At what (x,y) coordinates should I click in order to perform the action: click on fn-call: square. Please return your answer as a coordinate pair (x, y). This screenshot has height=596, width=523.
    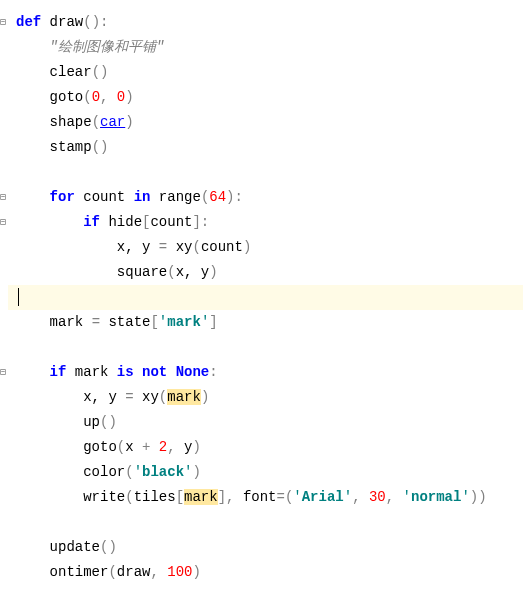
    Looking at the image, I should click on (142, 272).